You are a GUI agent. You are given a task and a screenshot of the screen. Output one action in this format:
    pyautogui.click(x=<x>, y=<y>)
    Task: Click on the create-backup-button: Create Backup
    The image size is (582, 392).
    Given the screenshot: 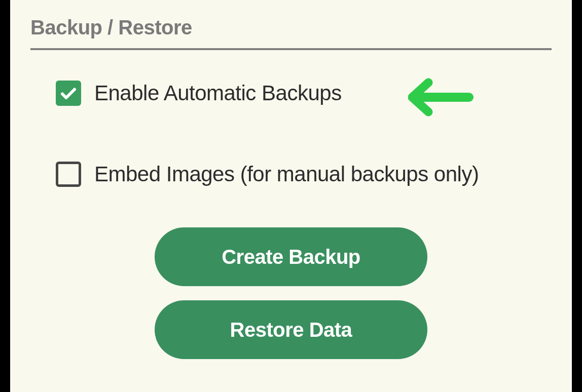 What is the action you would take?
    pyautogui.click(x=291, y=257)
    